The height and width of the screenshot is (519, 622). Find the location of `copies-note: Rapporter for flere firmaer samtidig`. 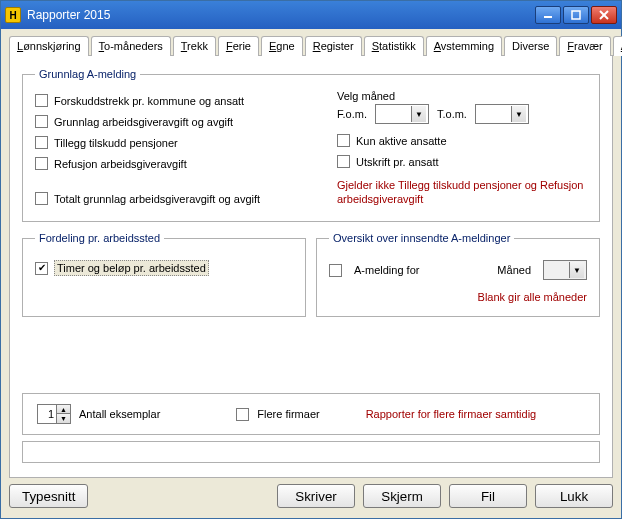

copies-note: Rapporter for flere firmaer samtidig is located at coordinates (452, 414).